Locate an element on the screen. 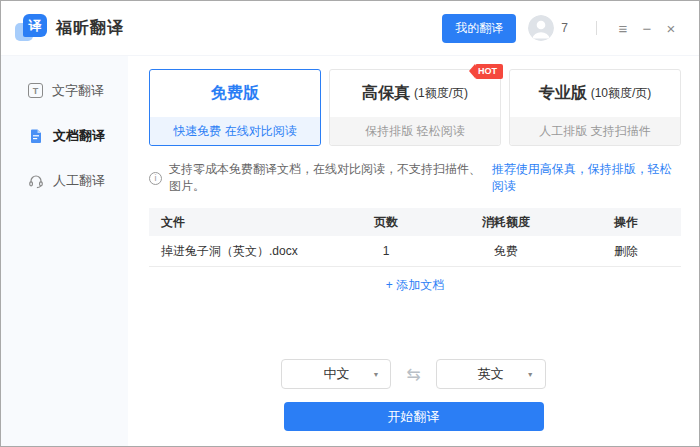  file-name: 掉进兔子洞（英文）.docx is located at coordinates (240, 252).